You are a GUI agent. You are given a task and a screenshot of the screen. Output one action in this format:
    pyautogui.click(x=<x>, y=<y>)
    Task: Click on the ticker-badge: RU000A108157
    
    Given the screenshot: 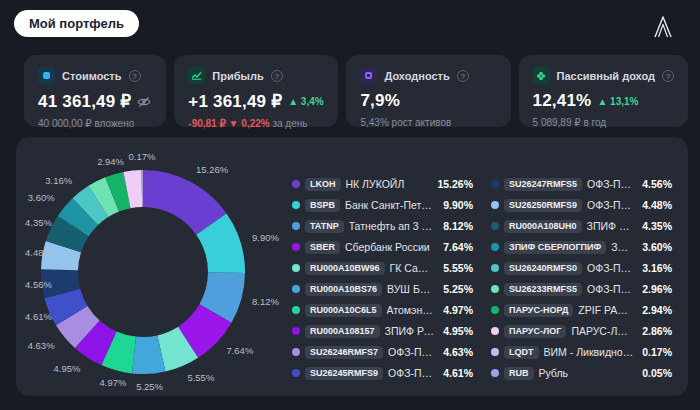 What is the action you would take?
    pyautogui.click(x=342, y=332)
    